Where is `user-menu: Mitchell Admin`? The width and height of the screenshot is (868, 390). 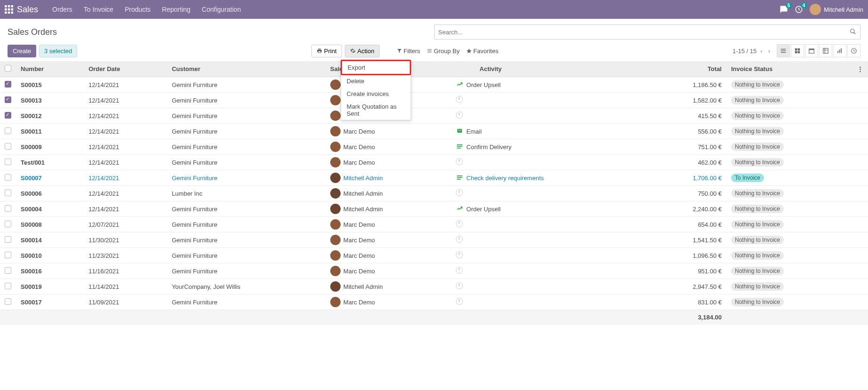
user-menu: Mitchell Admin is located at coordinates (836, 9).